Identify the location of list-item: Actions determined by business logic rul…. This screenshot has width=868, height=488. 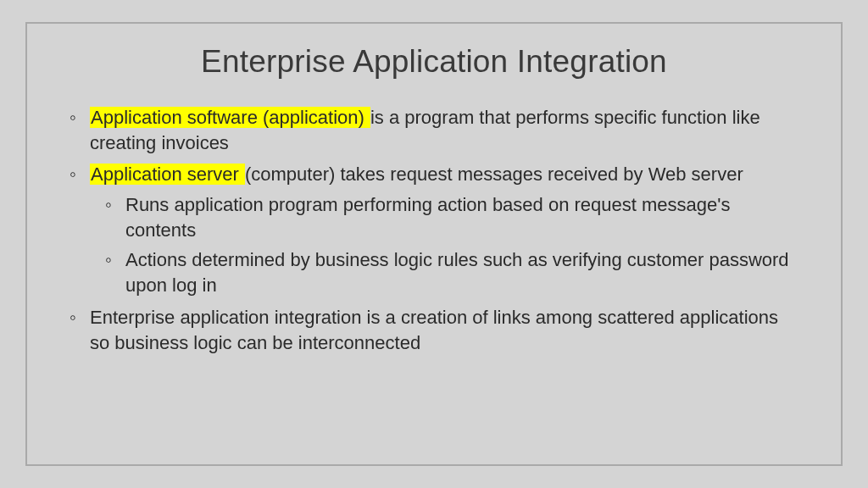
(452, 273).